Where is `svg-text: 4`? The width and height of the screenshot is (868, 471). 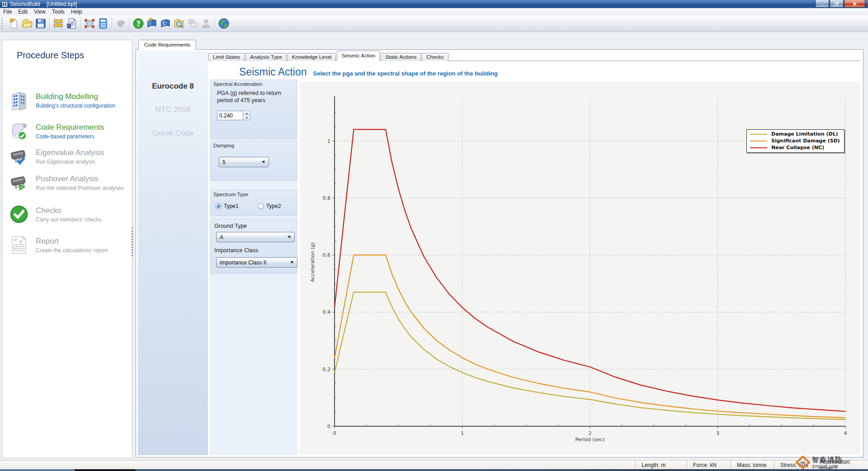 svg-text: 4 is located at coordinates (845, 433).